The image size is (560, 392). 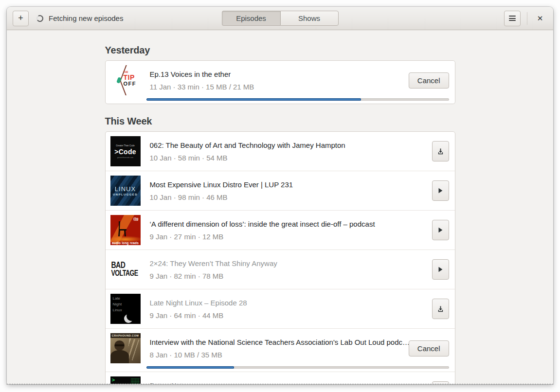 What do you see at coordinates (280, 50) in the screenshot?
I see `section-title: Yesterday` at bounding box center [280, 50].